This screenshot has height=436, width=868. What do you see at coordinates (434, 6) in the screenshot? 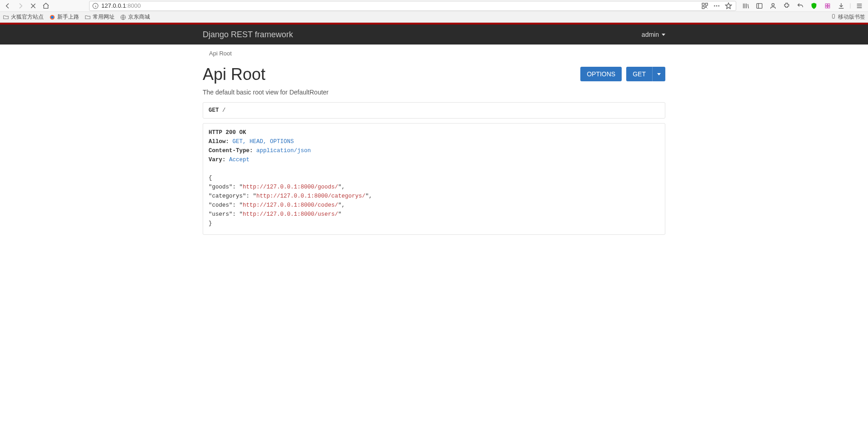
I see `browser-toolbar: 127.0.0.1:8000` at bounding box center [434, 6].